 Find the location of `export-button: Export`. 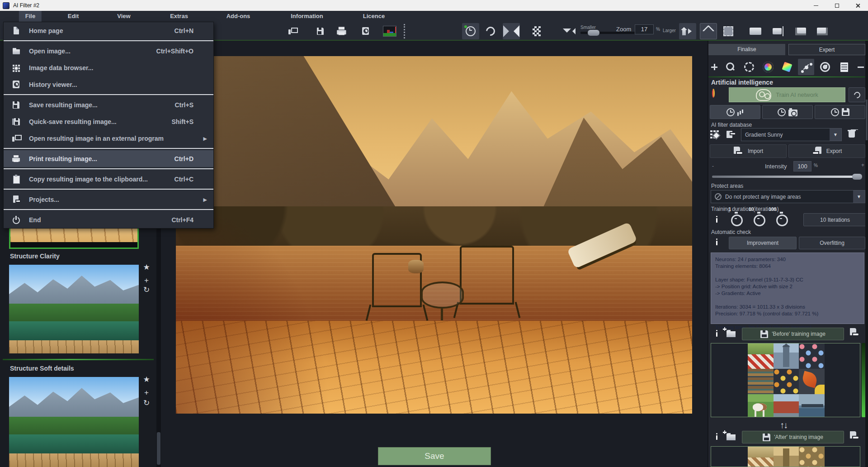

export-button: Export is located at coordinates (827, 151).